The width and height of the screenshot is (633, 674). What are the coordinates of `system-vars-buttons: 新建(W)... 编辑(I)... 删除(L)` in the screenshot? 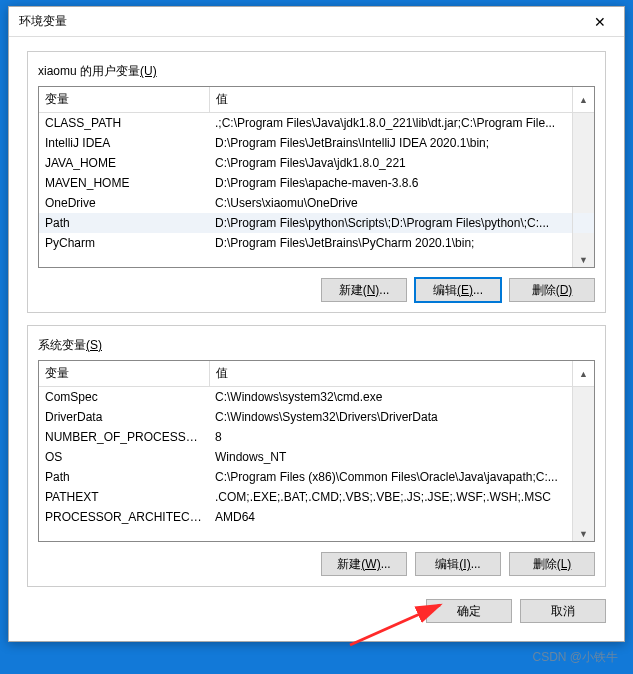 It's located at (316, 564).